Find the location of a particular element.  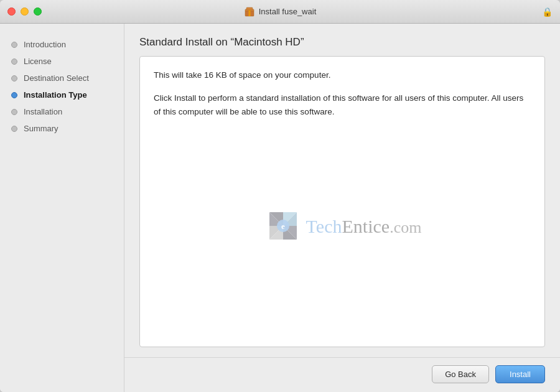

titlebar: Install fuse_wait 🔒 is located at coordinates (280, 12).